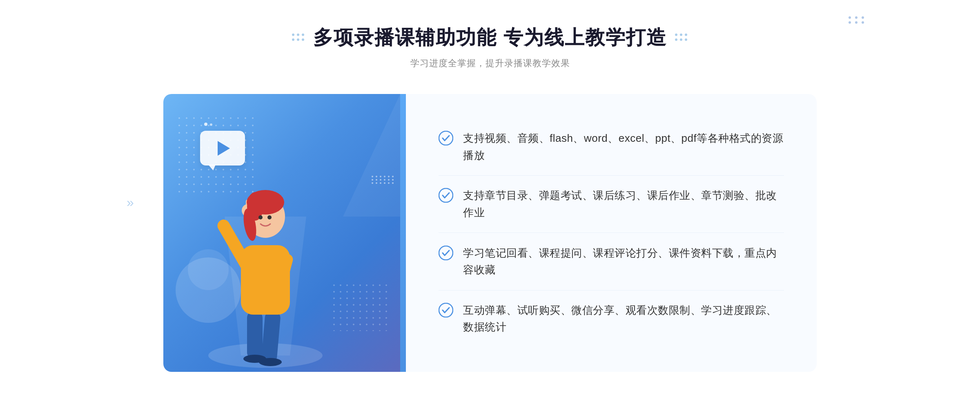 The height and width of the screenshot is (398, 980). Describe the element at coordinates (611, 262) in the screenshot. I see `feature-item-3: 学习笔记回看、课程提问、课程评论打分、课件资料下载，重点内容收藏` at that location.